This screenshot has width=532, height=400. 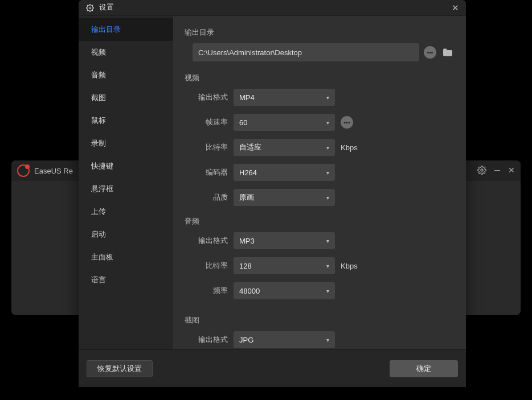 What do you see at coordinates (320, 78) in the screenshot?
I see `section-title-video: 视频` at bounding box center [320, 78].